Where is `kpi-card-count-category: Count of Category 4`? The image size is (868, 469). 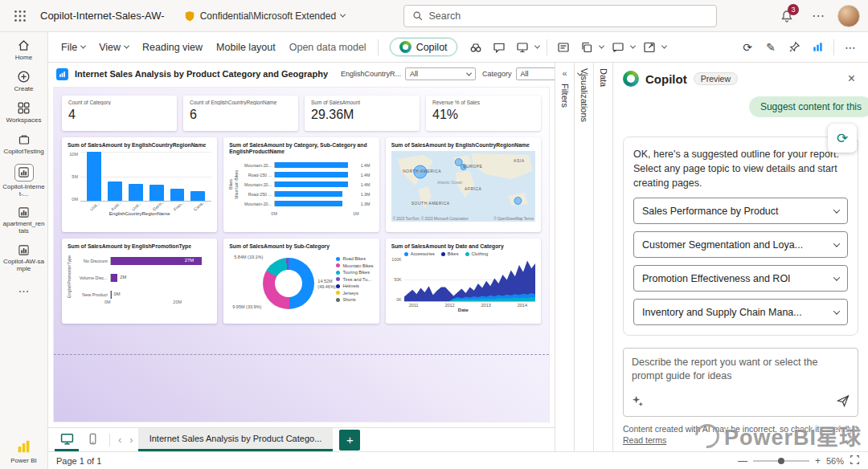 kpi-card-count-category: Count of Category 4 is located at coordinates (119, 113).